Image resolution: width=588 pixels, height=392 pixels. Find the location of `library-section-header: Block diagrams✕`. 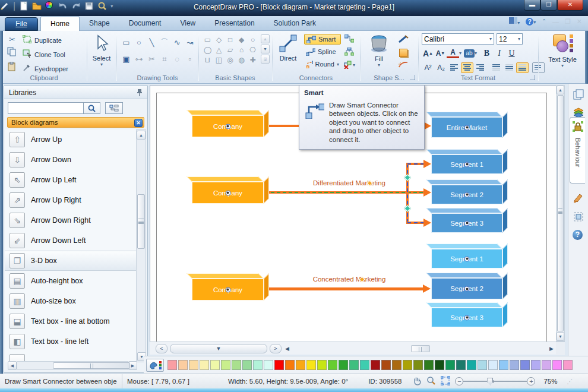

library-section-header: Block diagrams✕ is located at coordinates (76, 122).